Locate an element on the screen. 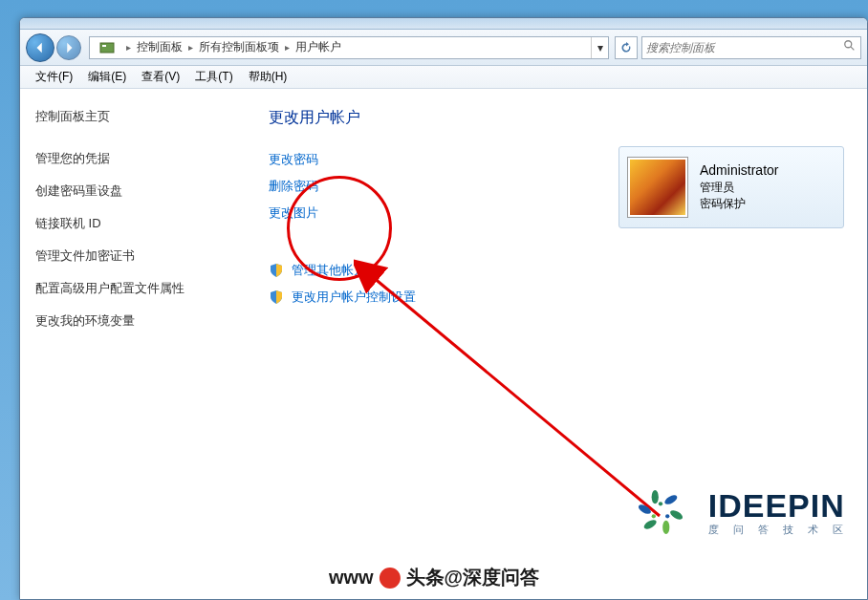 This screenshot has width=868, height=600. sidebar-link-reset-disk: 创建密码重设盘 is located at coordinates (130, 191).